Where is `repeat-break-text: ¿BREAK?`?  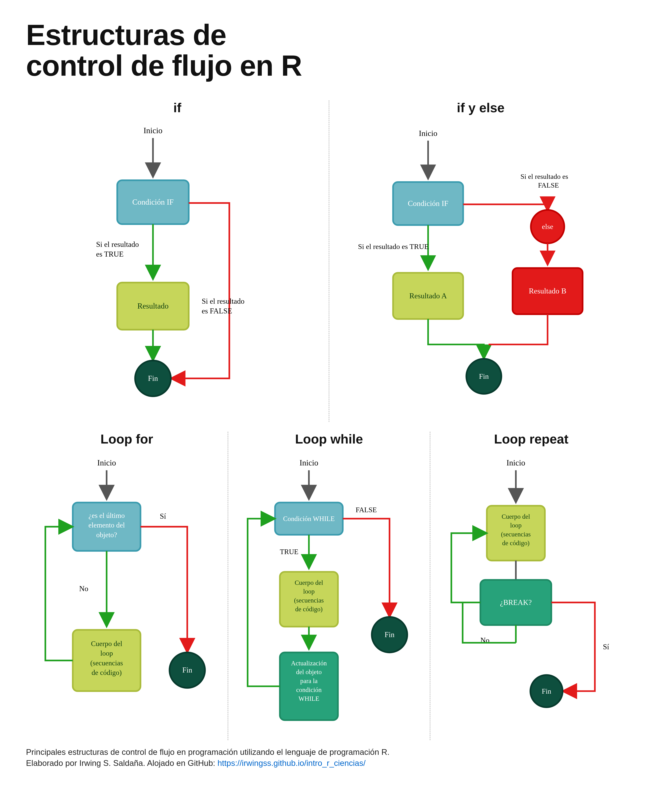
repeat-break-text: ¿BREAK? is located at coordinates (516, 602).